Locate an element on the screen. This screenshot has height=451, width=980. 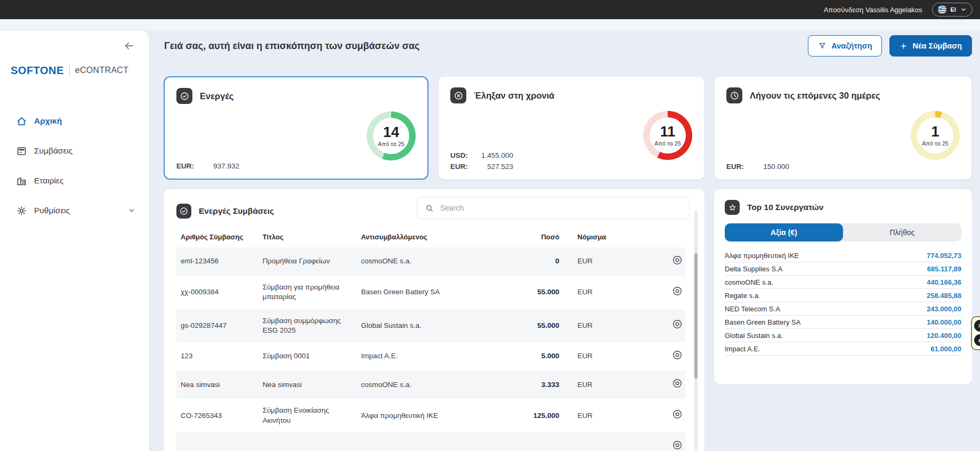
language-selector: El is located at coordinates (952, 10).